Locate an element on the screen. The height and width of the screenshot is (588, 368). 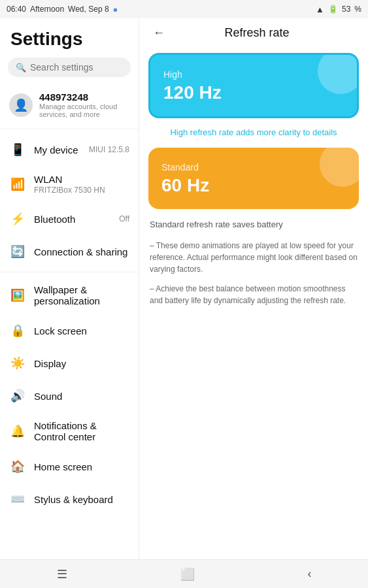
my-device-value: MIUI 12.5.8 is located at coordinates (109, 150).